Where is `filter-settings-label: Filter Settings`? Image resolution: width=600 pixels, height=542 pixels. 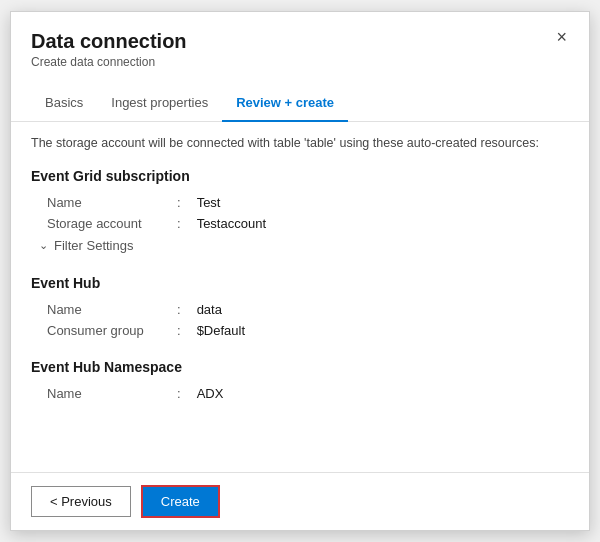
filter-settings-label: Filter Settings is located at coordinates (94, 246).